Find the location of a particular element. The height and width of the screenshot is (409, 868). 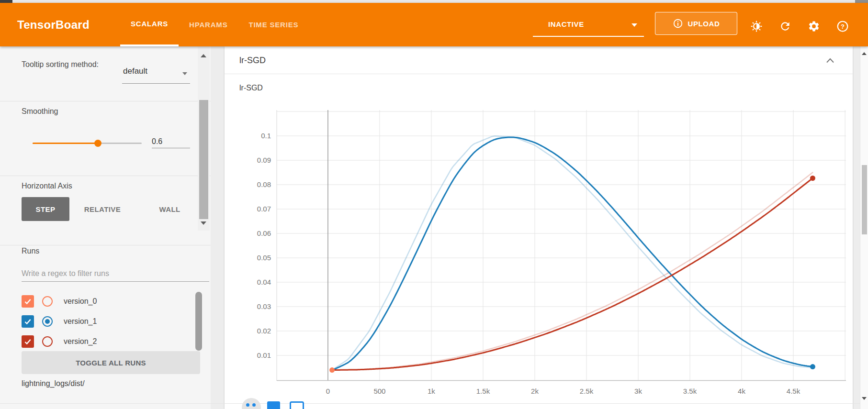

refresh-icon is located at coordinates (785, 26).